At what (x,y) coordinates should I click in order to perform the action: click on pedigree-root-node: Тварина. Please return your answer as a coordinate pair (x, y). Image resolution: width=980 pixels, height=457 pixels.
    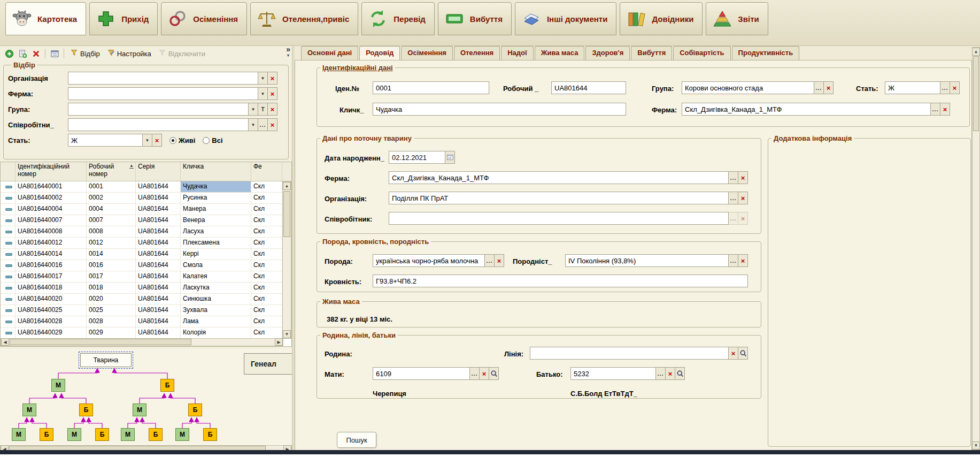
    Looking at the image, I should click on (106, 360).